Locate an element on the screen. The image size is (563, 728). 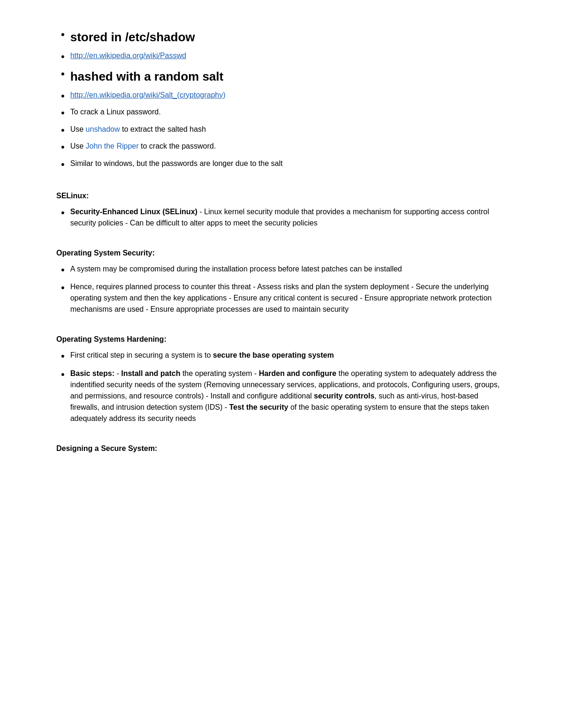
list-item: • Security-Enhanced Linux (SELinux) - Li… is located at coordinates (282, 218).